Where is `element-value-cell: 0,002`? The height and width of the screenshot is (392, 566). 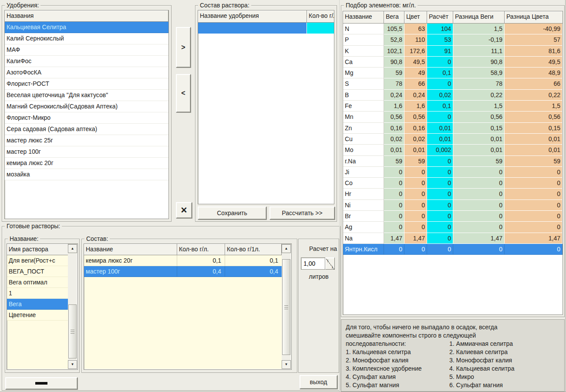
element-value-cell: 0,002 is located at coordinates (440, 150).